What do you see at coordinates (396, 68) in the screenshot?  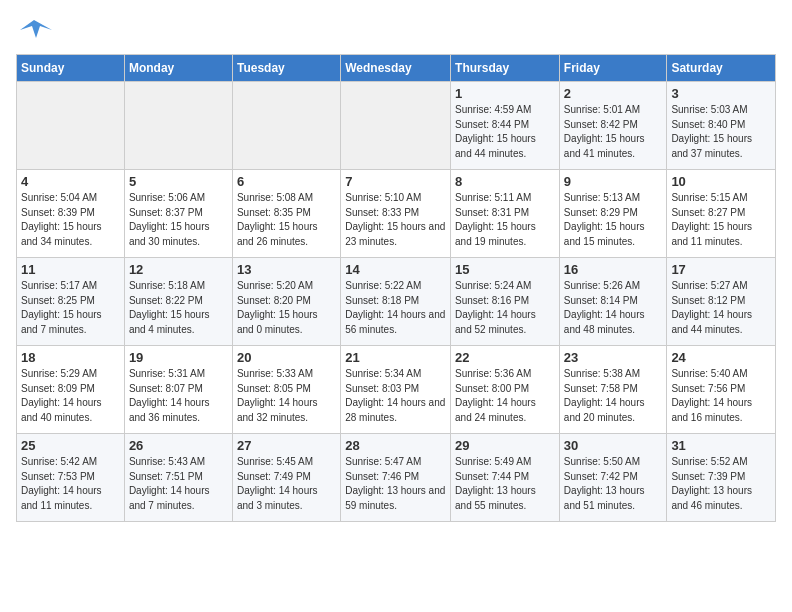 I see `calendar-header-row: SundayMondayTuesdayWednesdayThursdayFrid…` at bounding box center [396, 68].